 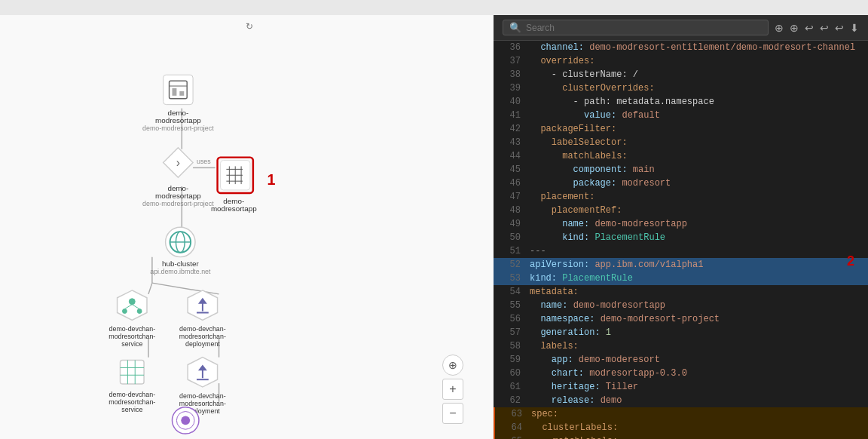 What do you see at coordinates (817, 28) in the screenshot?
I see `toolbar-icons: ⊕ ⊕ ↩ ↩ ↩ ⬇` at bounding box center [817, 28].